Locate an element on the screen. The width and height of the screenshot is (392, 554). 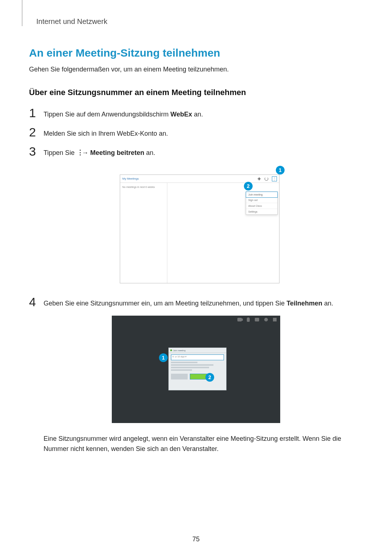
menu-item-about: About Cisco is located at coordinates (262, 206).